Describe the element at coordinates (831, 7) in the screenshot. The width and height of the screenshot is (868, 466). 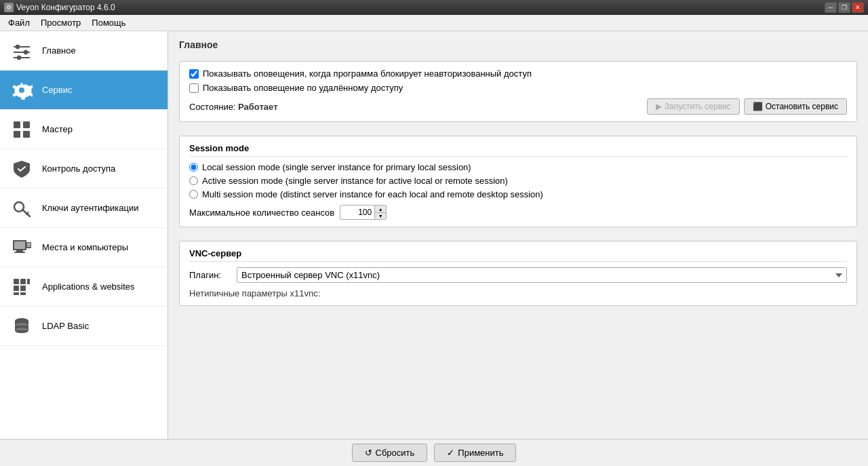
I see `minimize-button: ─` at that location.